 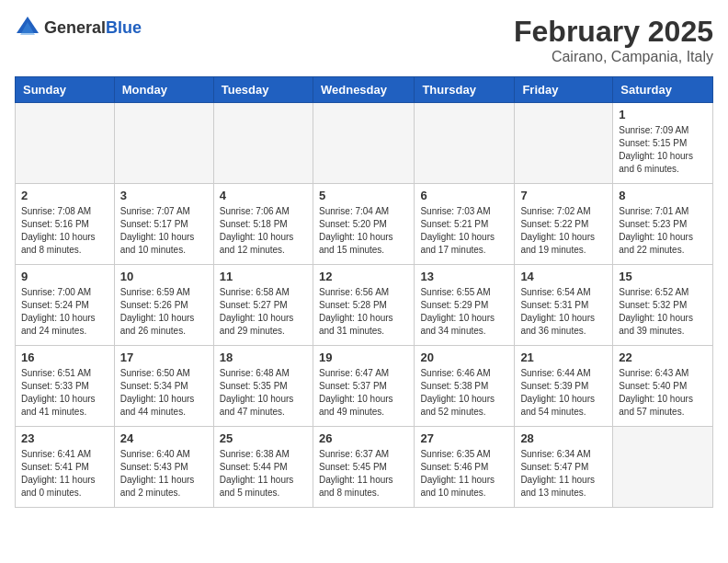 I want to click on calendar-cell: 3Sunrise: 7:07 AM Sunset: 5:17 PM Daylig…, so click(x=164, y=224).